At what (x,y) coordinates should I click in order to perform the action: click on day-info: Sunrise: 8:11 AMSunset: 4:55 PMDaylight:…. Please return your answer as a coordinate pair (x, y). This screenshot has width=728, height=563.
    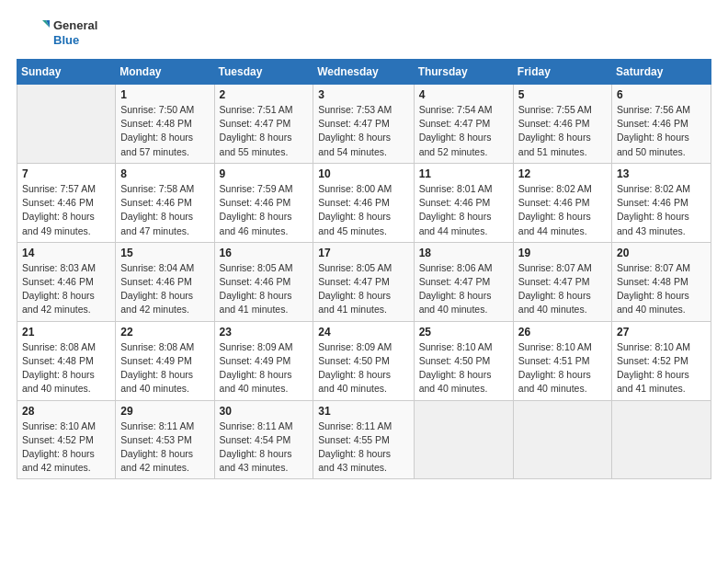
    Looking at the image, I should click on (363, 447).